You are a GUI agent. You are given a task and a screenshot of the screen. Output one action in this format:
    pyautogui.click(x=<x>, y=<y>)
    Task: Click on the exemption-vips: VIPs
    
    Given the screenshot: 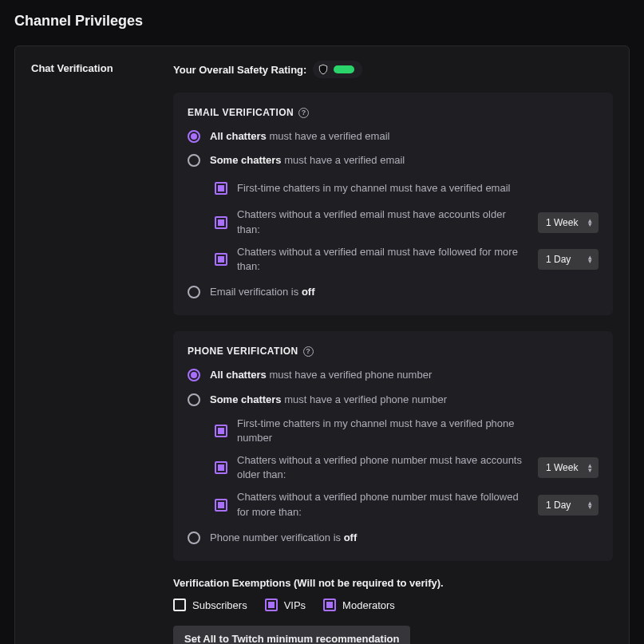 What is the action you would take?
    pyautogui.click(x=286, y=605)
    